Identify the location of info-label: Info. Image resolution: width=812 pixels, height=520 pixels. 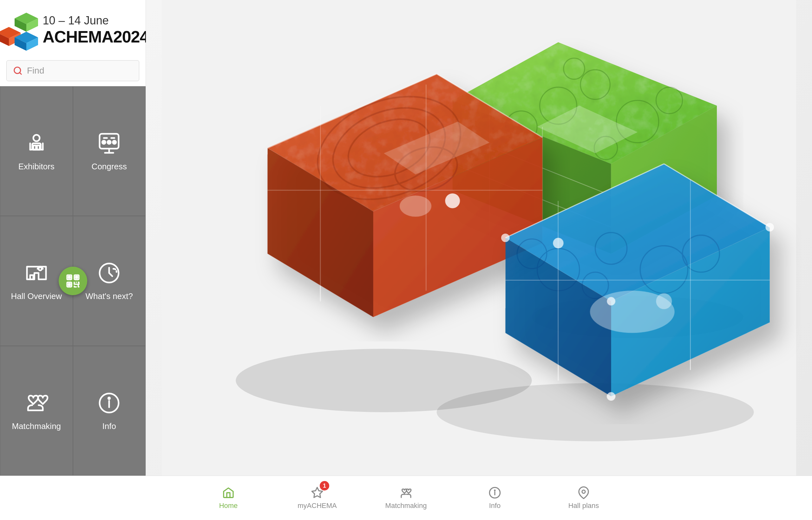
(109, 426).